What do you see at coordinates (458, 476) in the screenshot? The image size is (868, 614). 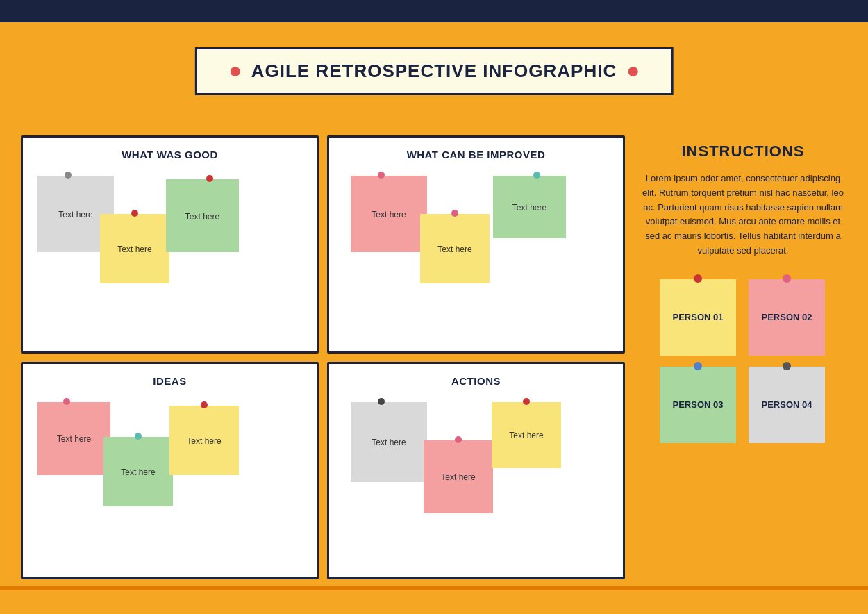 I see `sticky-actions-2: Text here` at bounding box center [458, 476].